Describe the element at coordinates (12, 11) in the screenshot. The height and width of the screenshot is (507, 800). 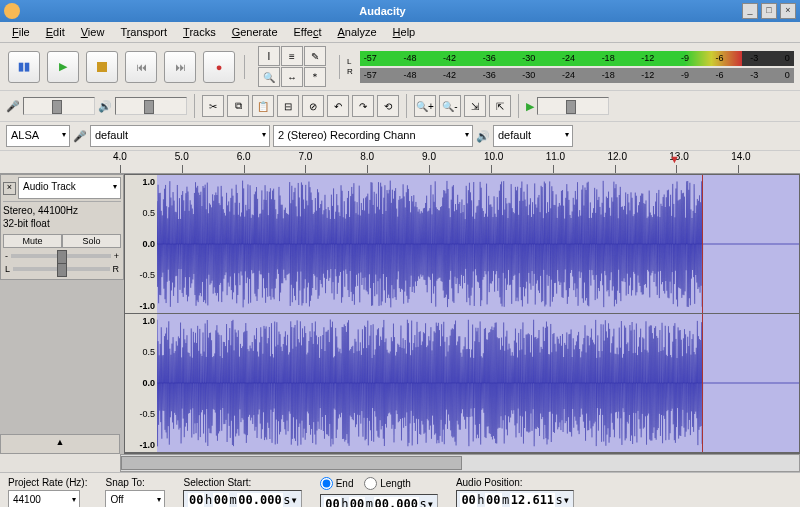
I see `app-icon` at that location.